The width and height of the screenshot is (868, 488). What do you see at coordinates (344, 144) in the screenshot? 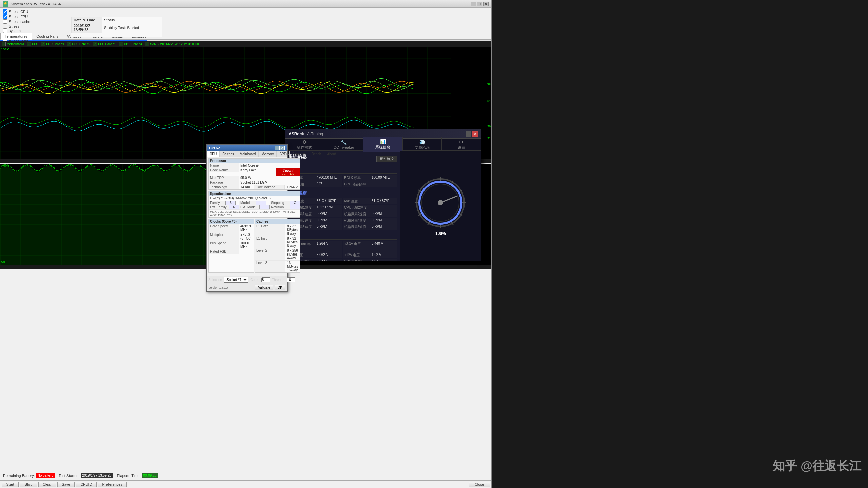
I see `asrock-nav-oc-tweaker: 🔧 OC Tweaker` at bounding box center [344, 144].